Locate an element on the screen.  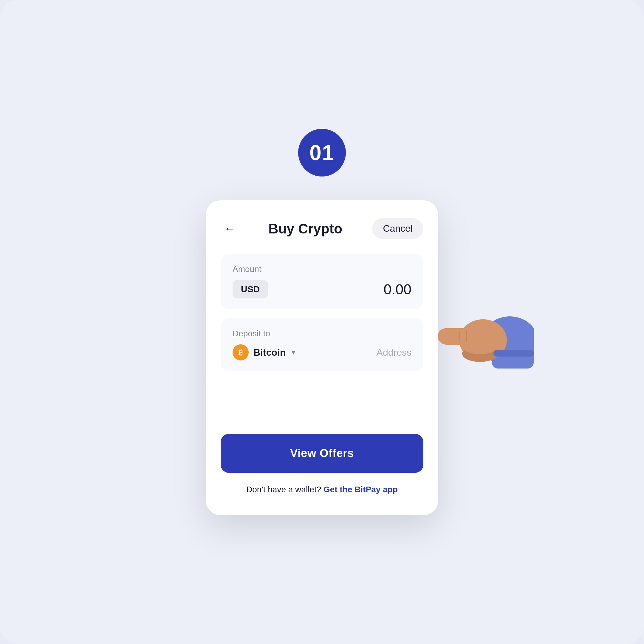
amount-card: Amount USD 0.00 is located at coordinates (322, 281).